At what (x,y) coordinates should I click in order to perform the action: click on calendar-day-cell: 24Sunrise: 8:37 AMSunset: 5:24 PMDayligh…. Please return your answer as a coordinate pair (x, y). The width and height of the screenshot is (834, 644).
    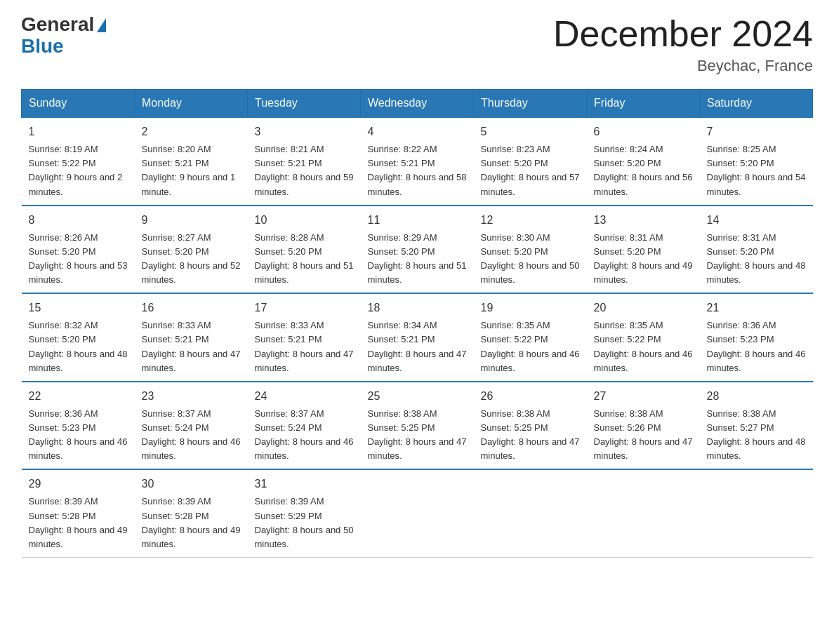
    Looking at the image, I should click on (305, 426).